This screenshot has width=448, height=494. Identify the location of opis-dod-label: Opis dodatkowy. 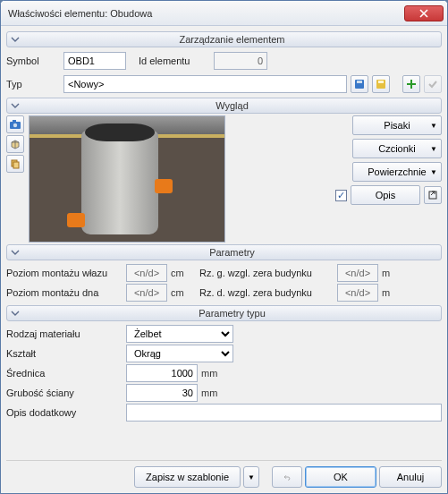
(64, 413).